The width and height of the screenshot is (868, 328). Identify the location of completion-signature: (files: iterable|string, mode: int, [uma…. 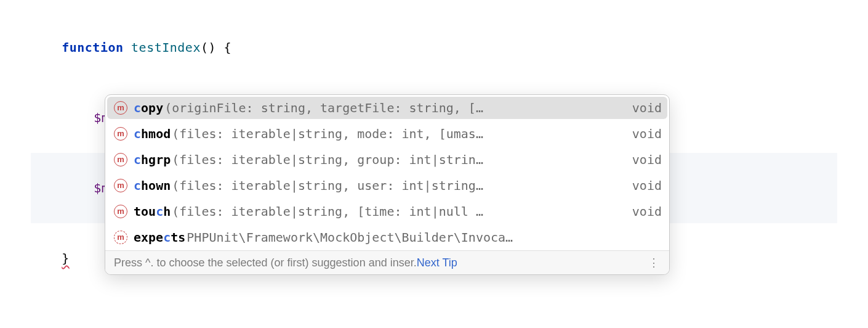
(396, 134).